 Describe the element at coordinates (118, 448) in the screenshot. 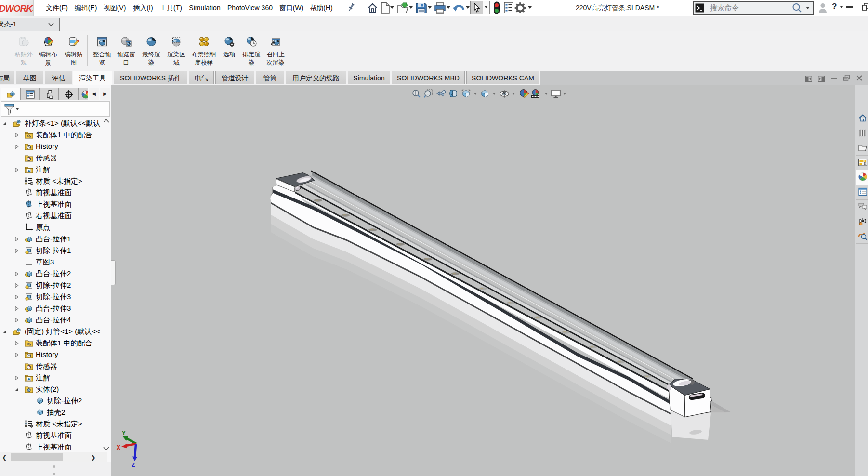

I see `svg-text: X` at that location.